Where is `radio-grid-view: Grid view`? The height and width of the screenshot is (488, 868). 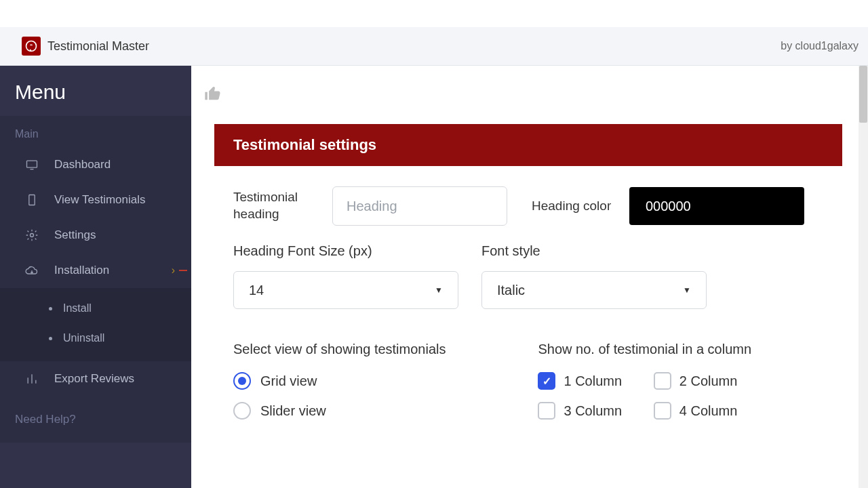 radio-grid-view: Grid view is located at coordinates (339, 381).